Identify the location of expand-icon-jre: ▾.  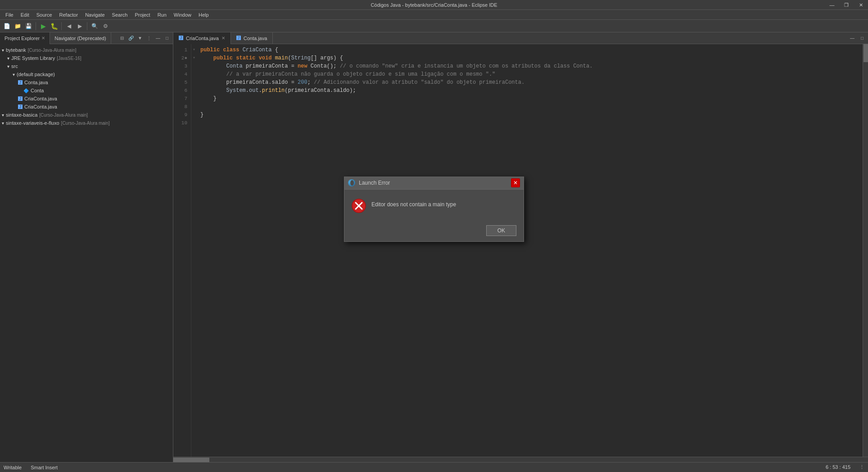
(8, 59).